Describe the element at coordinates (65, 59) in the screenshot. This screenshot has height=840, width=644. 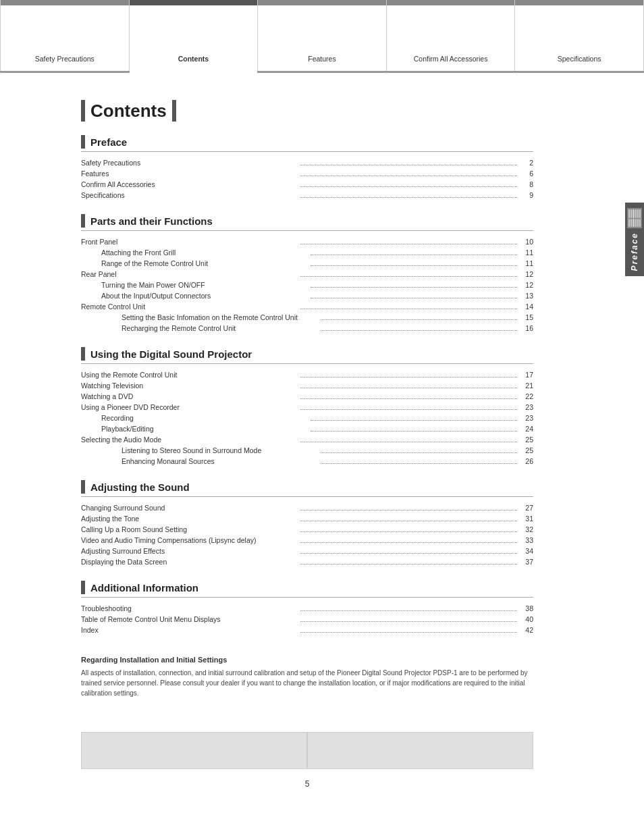
I see `tab-safety-label: Safety Precautions` at that location.